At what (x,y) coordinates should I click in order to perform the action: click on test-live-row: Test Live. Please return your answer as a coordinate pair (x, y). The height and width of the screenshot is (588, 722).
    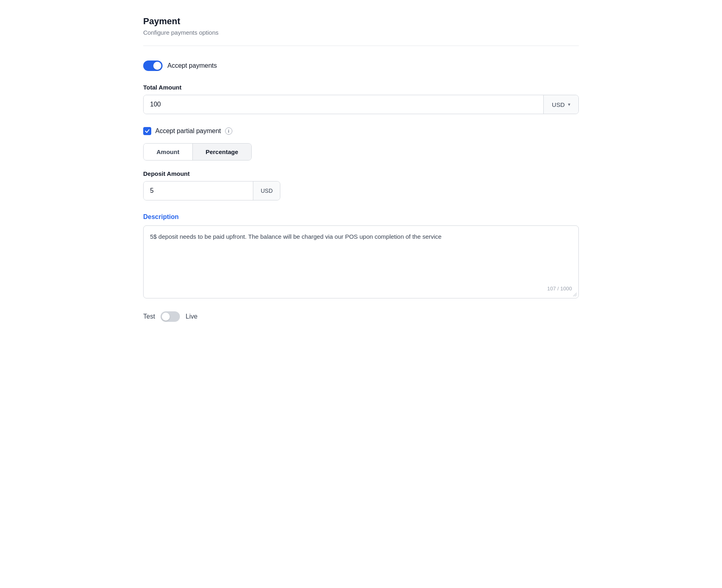
    Looking at the image, I should click on (361, 317).